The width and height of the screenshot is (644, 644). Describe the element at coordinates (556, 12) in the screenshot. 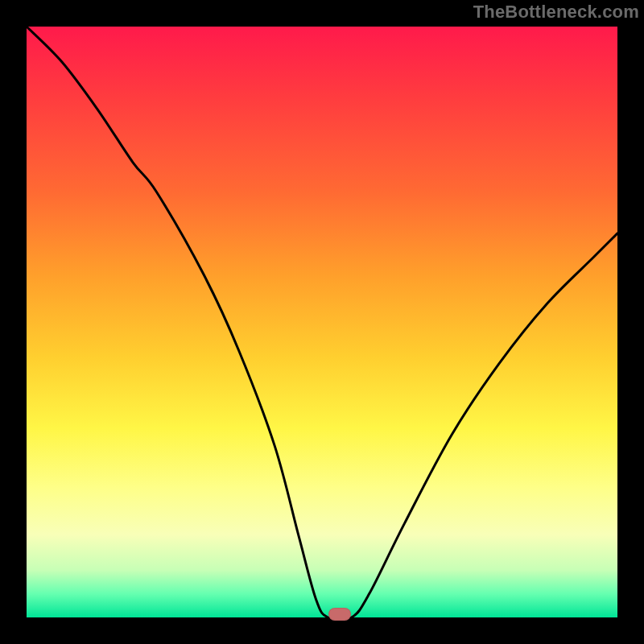

I see `watermark-text: TheBottleneck.com` at that location.